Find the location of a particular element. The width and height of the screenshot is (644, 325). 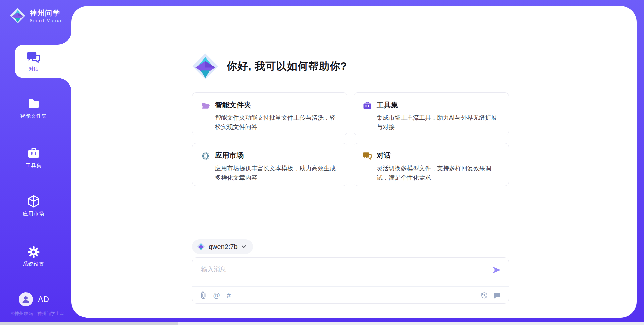

model-diamond-icon is located at coordinates (201, 247).